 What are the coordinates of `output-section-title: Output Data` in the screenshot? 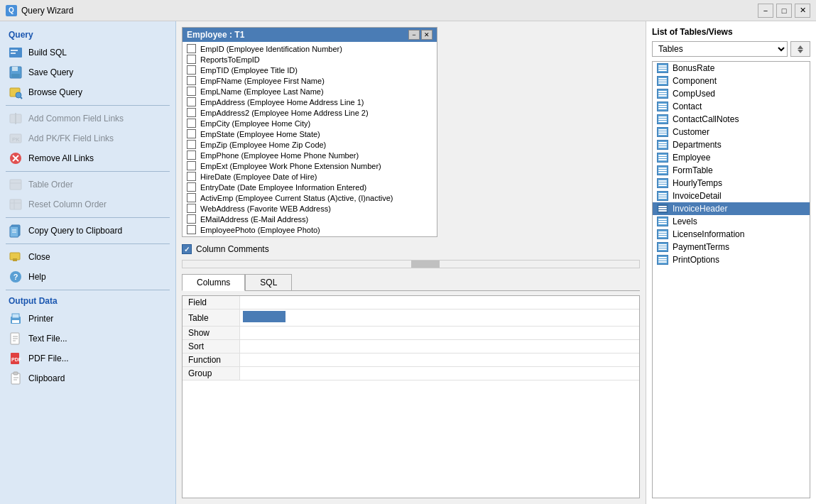 It's located at (88, 301).